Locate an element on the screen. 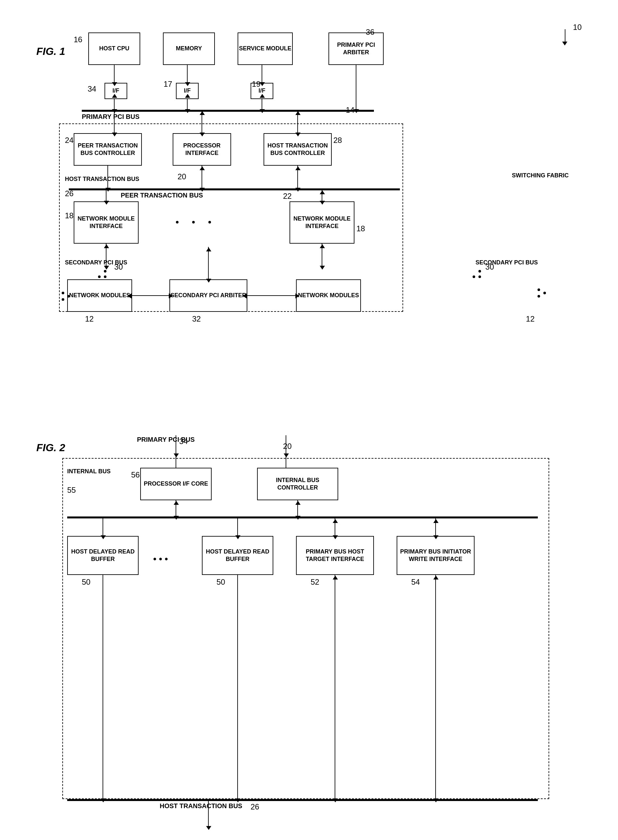 The height and width of the screenshot is (840, 618). arrow-nmi-secbus-left-up is located at coordinates (107, 246).